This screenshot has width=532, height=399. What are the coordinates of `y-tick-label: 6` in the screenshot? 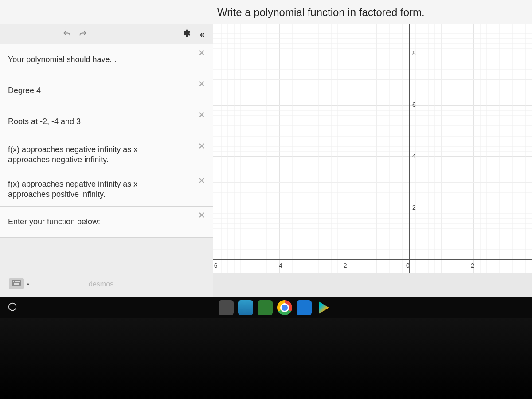 It's located at (414, 105).